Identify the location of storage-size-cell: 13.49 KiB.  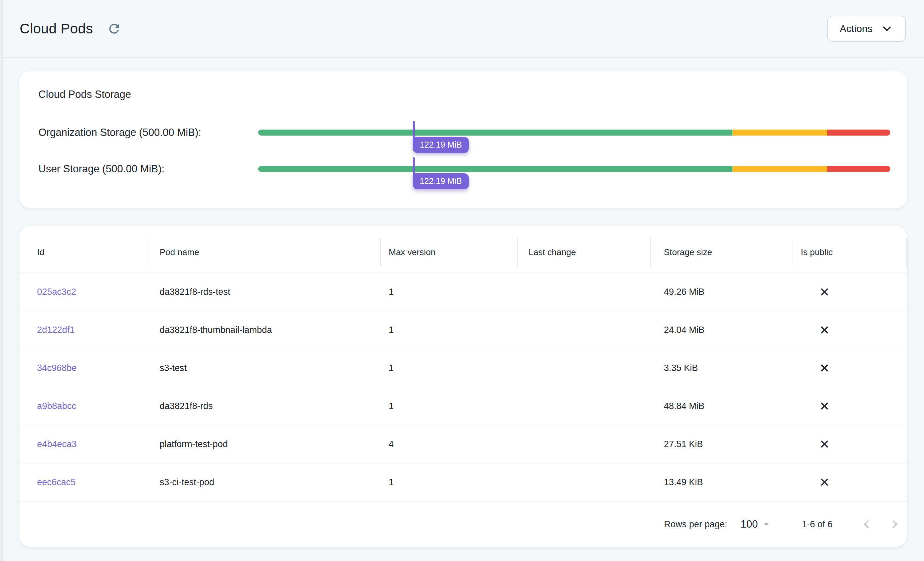
(721, 482).